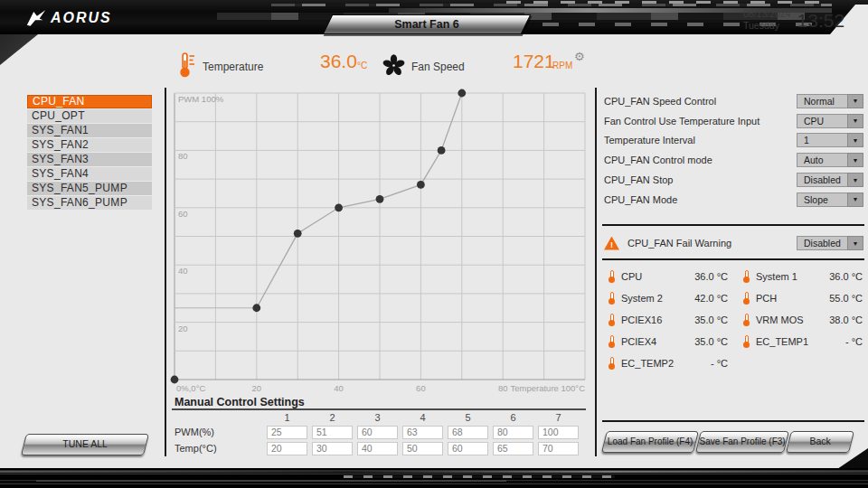 This screenshot has height=488, width=868. What do you see at coordinates (596, 272) in the screenshot?
I see `divider-right` at bounding box center [596, 272].